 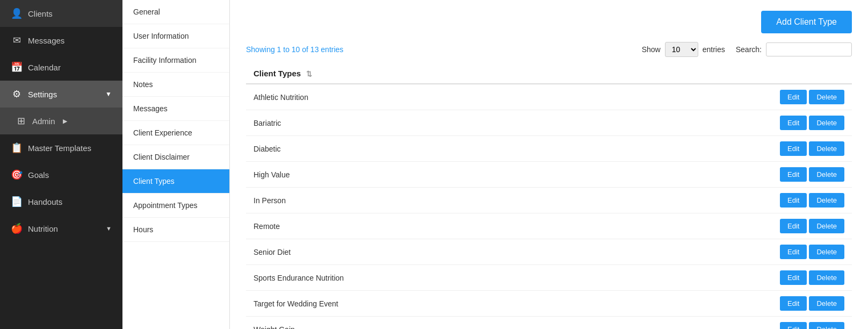 What do you see at coordinates (294, 49) in the screenshot?
I see `showing-text: Showing 1 to 10 of 13 entries` at bounding box center [294, 49].